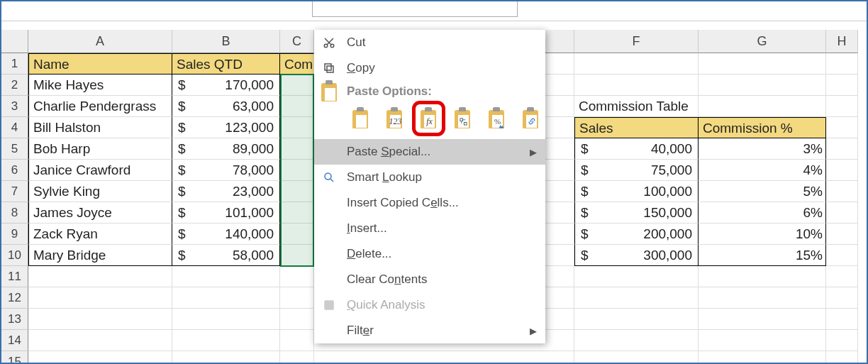  Describe the element at coordinates (297, 255) in the screenshot. I see `cell-C10` at that location.